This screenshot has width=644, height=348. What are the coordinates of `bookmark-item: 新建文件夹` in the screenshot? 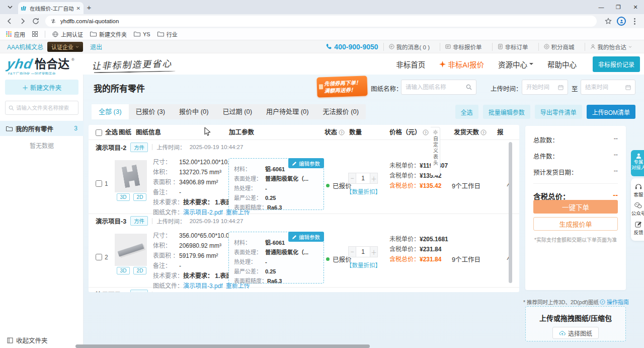 It's located at (109, 34).